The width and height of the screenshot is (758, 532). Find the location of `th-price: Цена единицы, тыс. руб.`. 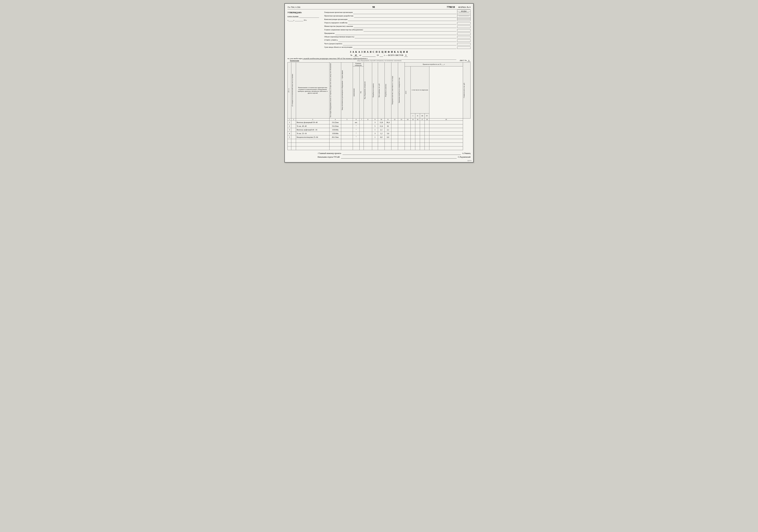

th-price: Цена единицы, тыс. руб. is located at coordinates (381, 90).